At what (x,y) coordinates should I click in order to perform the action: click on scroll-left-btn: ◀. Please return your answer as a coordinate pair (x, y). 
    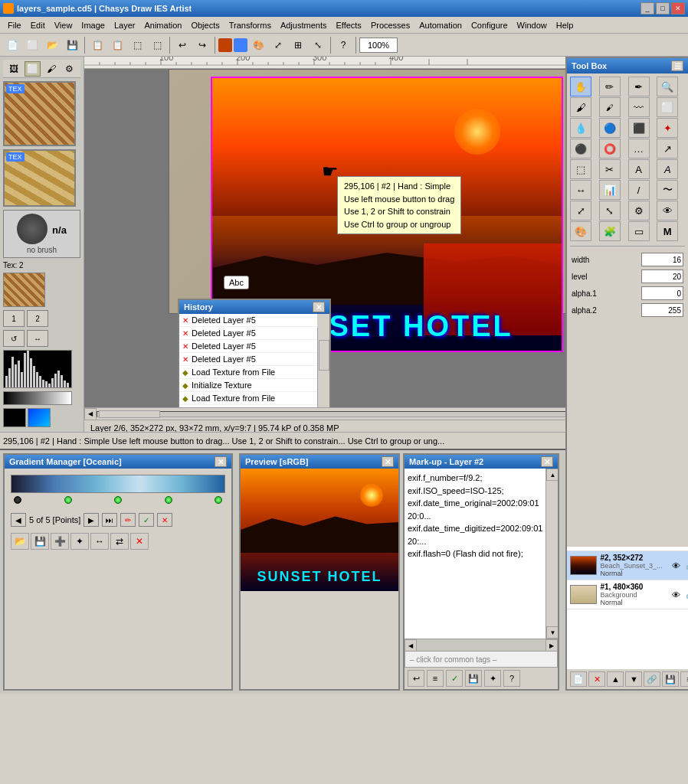
    Looking at the image, I should click on (90, 414).